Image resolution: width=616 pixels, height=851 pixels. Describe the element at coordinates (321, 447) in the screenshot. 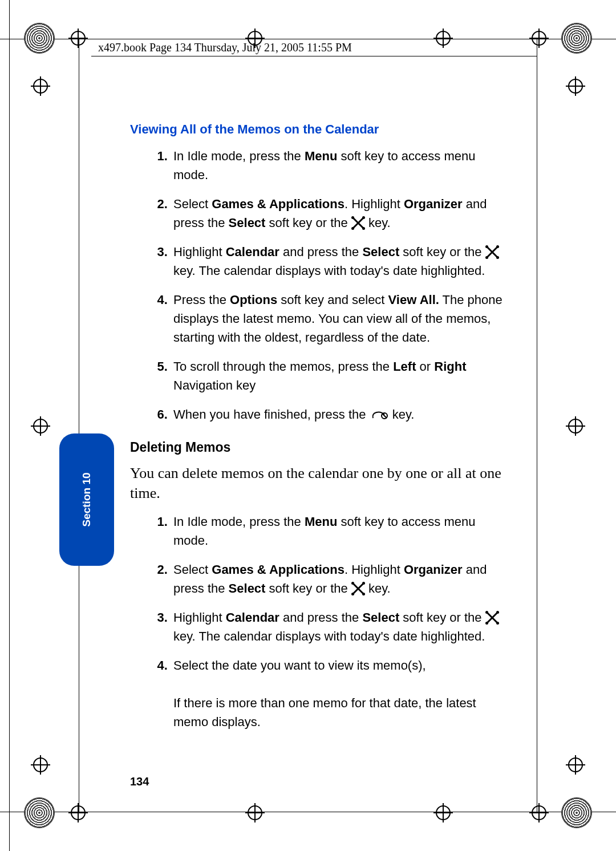

I see `section-heading-deleting: Deleting Memos` at that location.